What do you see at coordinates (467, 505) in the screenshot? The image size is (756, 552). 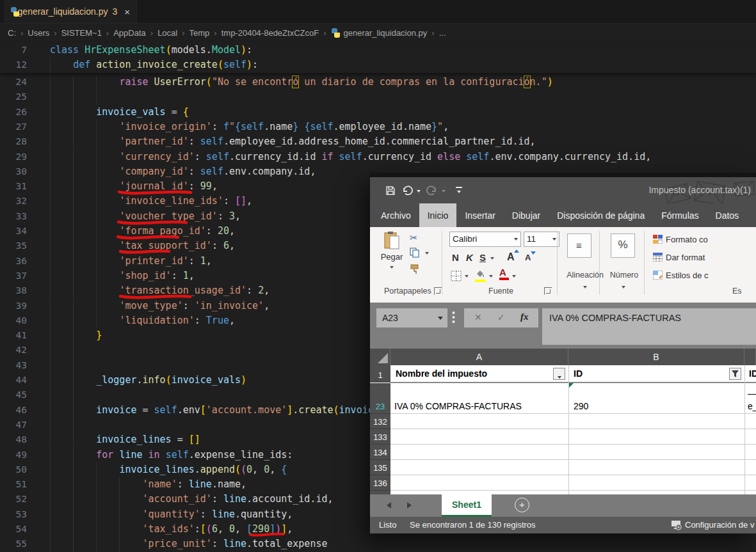 I see `sheet-tab-sheet1: Sheet1` at bounding box center [467, 505].